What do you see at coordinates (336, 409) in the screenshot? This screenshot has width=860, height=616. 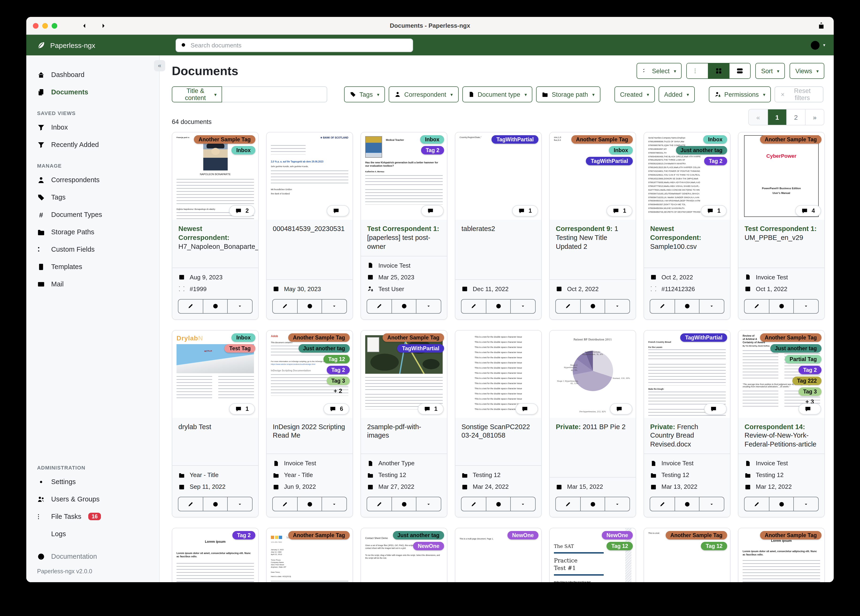 I see `comment-count-badge: 6` at bounding box center [336, 409].